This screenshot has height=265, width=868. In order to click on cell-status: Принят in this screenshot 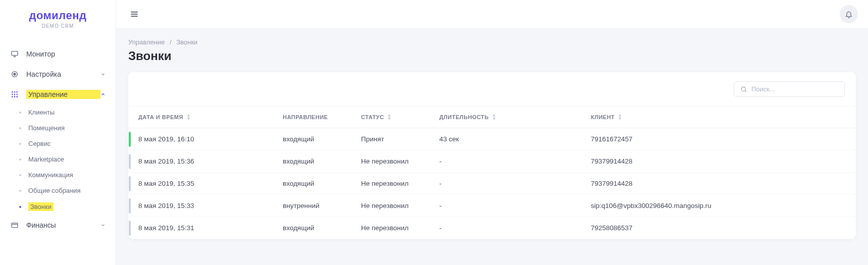, I will do `click(400, 139)`.